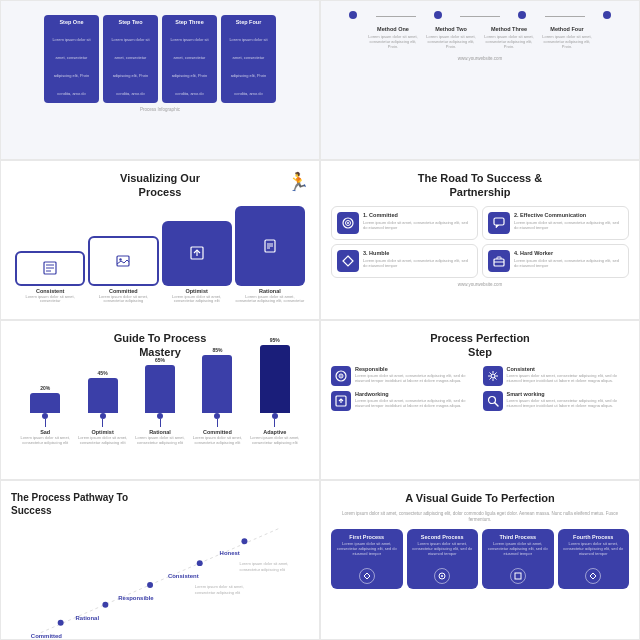 The image size is (640, 640). I want to click on pps-hardworking: Hardworking Lorem ipsum dolor sit amet, …, so click(404, 401).